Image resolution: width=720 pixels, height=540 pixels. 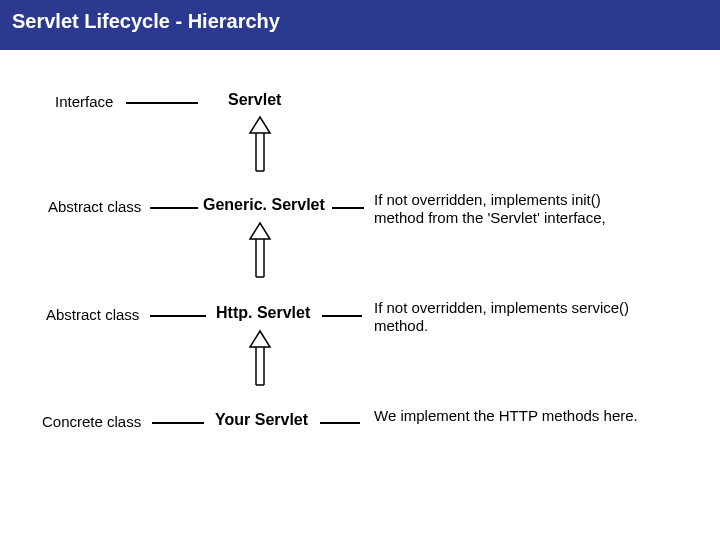 I want to click on class-your-servlet: Your Servlet, so click(x=262, y=420).